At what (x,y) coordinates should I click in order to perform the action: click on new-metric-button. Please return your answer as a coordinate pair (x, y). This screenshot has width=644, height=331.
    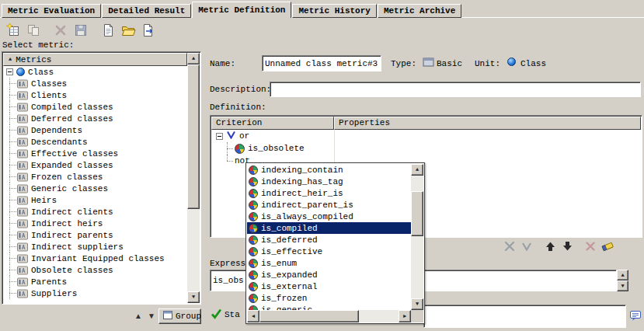
    Looking at the image, I should click on (13, 30).